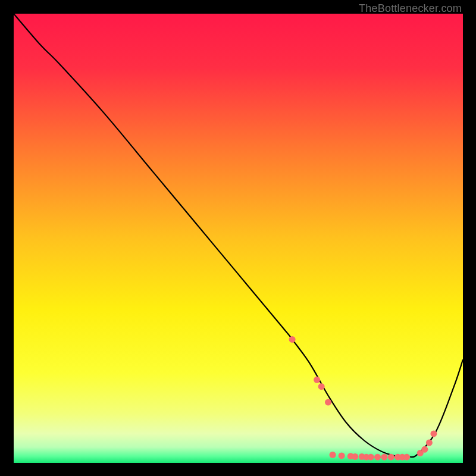 Image resolution: width=476 pixels, height=476 pixels. Describe the element at coordinates (411, 8) in the screenshot. I see `attribution-label: TheBottlenecker.com` at that location.